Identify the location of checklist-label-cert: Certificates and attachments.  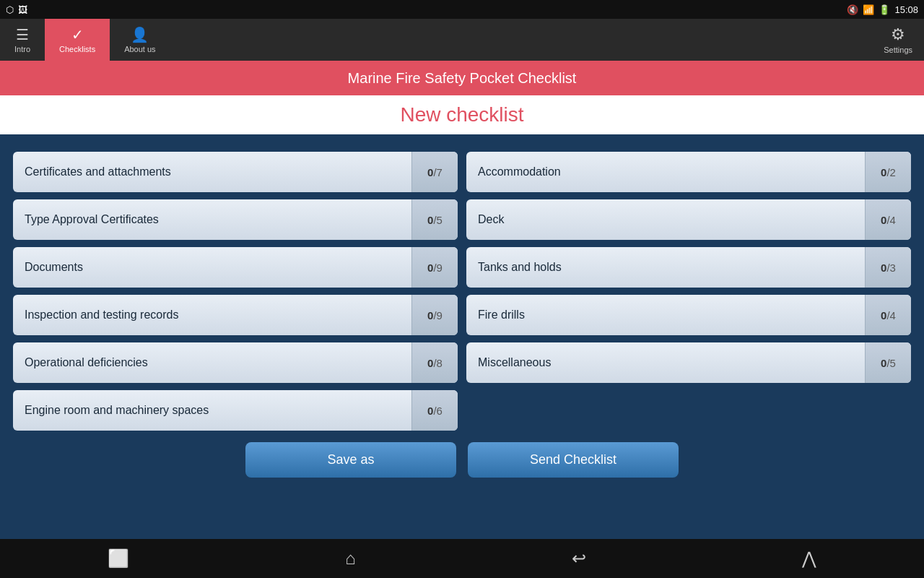
(212, 172).